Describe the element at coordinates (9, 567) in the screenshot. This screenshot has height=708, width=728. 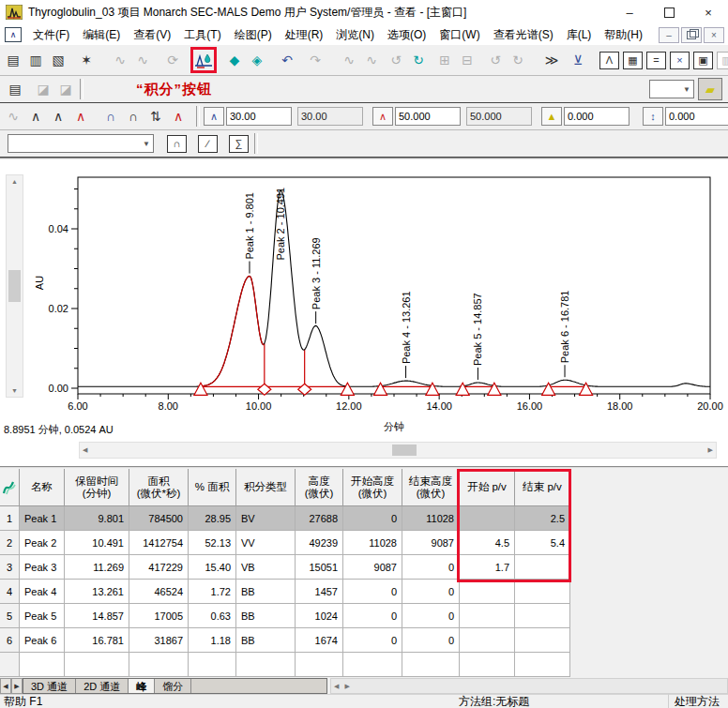
I see `row-number-cell: 3` at that location.